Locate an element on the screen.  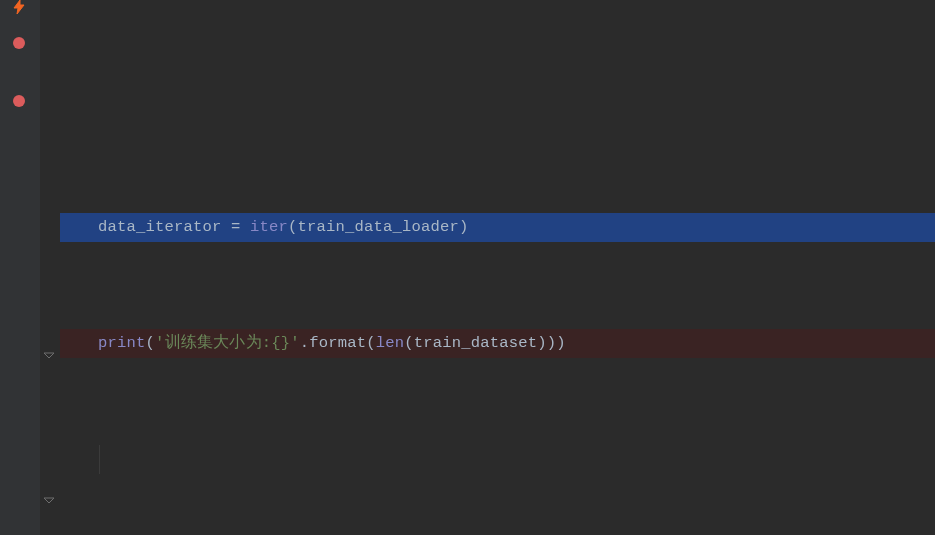
code-token: ( is located at coordinates (151, 343).